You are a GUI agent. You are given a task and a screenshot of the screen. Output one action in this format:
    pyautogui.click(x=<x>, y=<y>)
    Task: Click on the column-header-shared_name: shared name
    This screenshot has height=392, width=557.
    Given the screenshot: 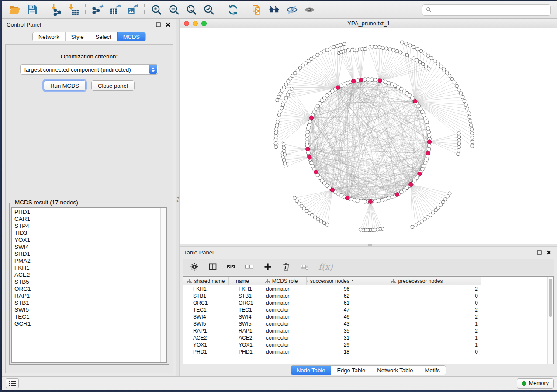 What is the action you would take?
    pyautogui.click(x=206, y=281)
    